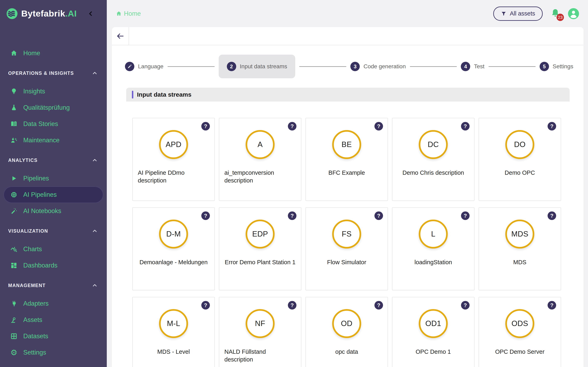  Describe the element at coordinates (520, 159) in the screenshot. I see `data-stream-card: ? DO Demo OPC` at that location.